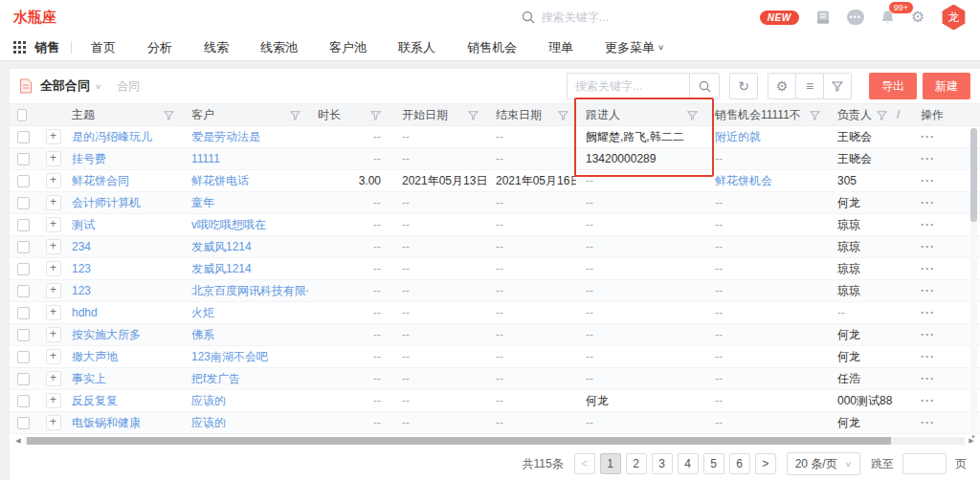  Describe the element at coordinates (837, 86) in the screenshot. I see `filter-button` at that location.